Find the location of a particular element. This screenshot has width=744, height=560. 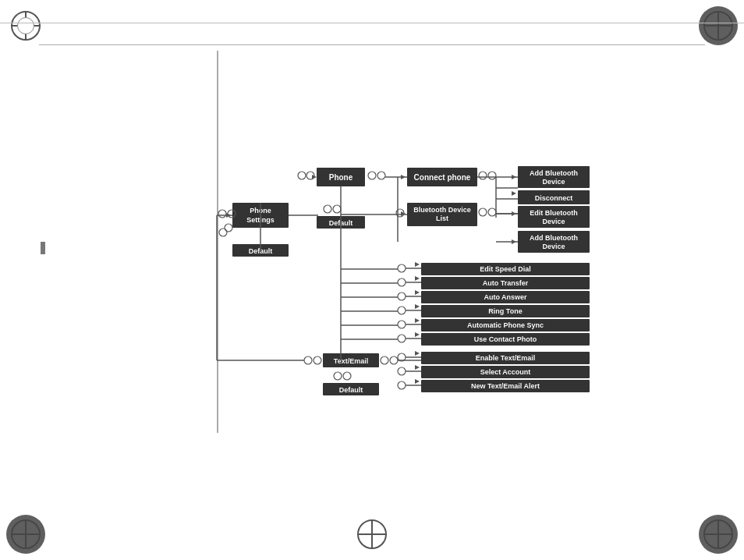

header-bar is located at coordinates (372, 12).